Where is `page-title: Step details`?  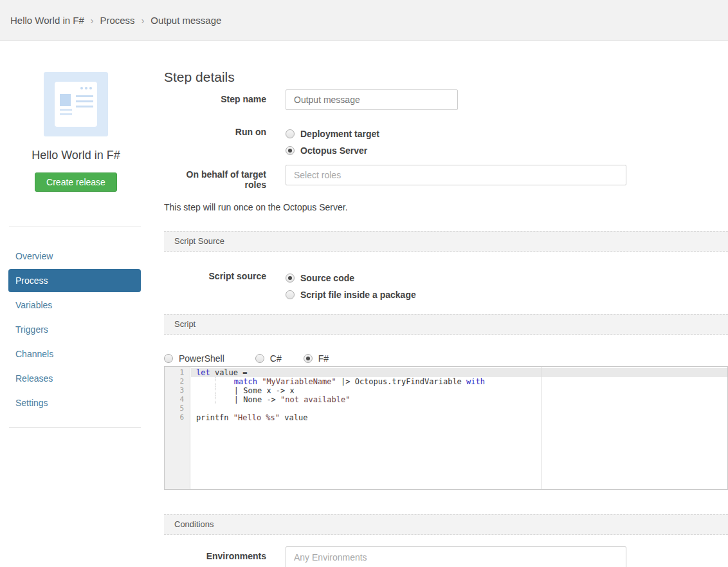
page-title: Step details is located at coordinates (446, 77).